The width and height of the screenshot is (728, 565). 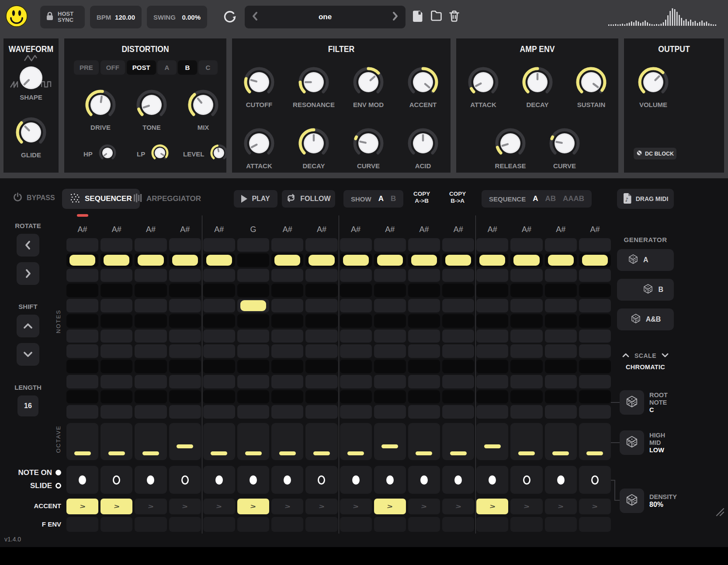 What do you see at coordinates (424, 412) in the screenshot?
I see `note-cell-C-step11` at bounding box center [424, 412].